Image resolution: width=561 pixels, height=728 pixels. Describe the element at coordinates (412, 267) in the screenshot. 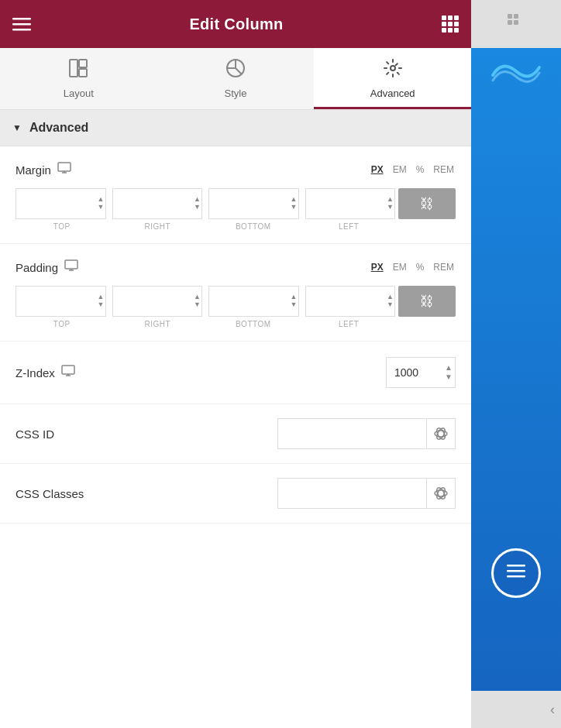

I see `padding-units: PX EM % REM` at that location.